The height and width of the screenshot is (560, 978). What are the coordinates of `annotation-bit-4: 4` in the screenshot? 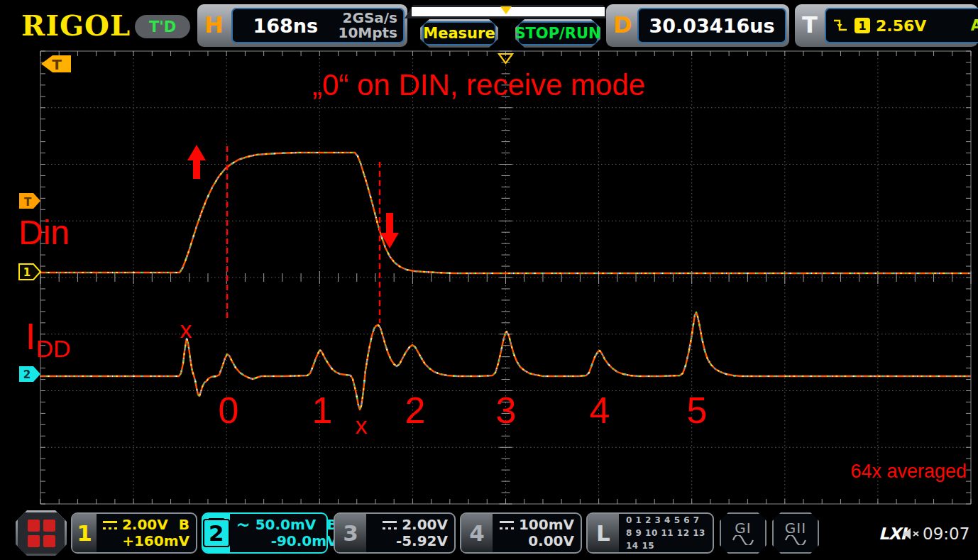 It's located at (600, 410).